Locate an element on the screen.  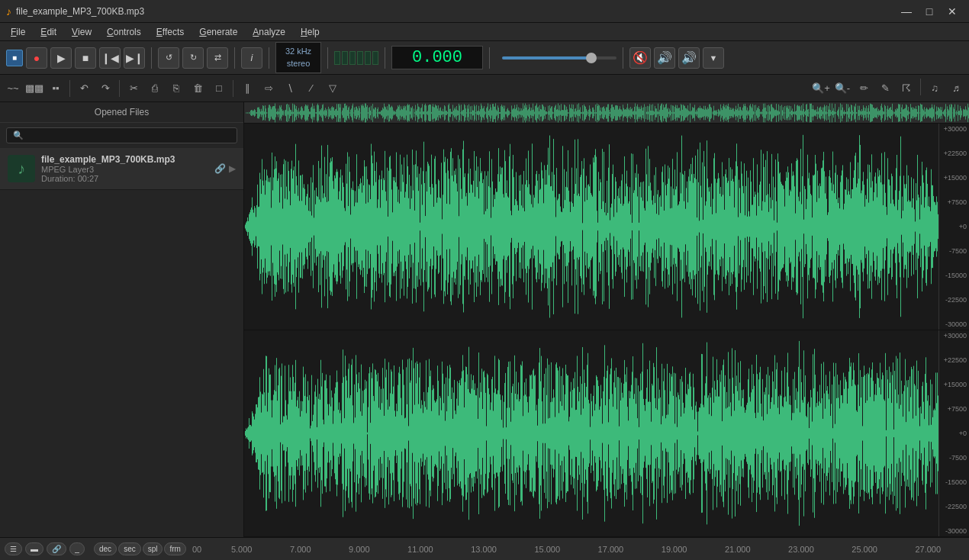
volume-knob is located at coordinates (591, 58).